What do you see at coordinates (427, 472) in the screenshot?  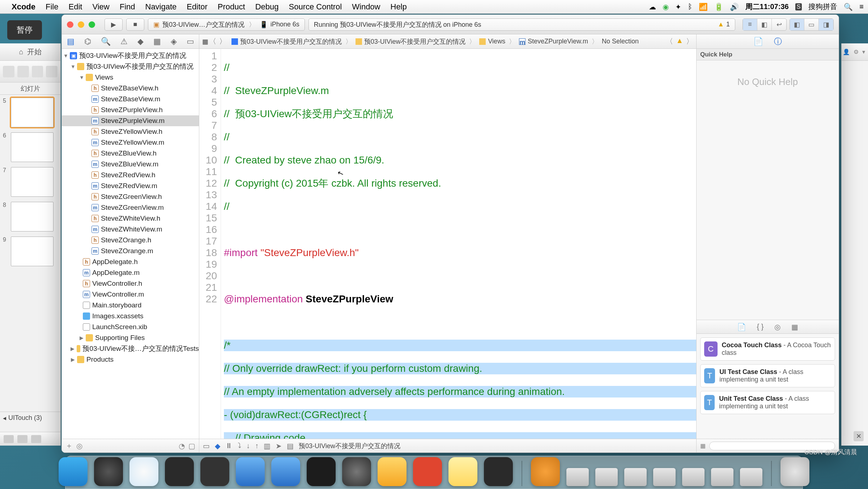 I see `dock-app-red-icon` at bounding box center [427, 472].